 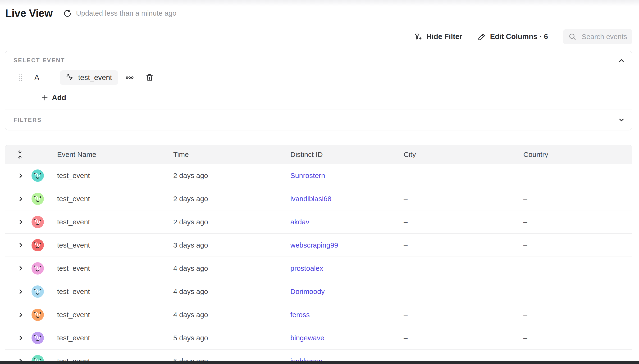 What do you see at coordinates (319, 245) in the screenshot?
I see `table-row: test_event 3 days ago webscraping99 – –` at bounding box center [319, 245].